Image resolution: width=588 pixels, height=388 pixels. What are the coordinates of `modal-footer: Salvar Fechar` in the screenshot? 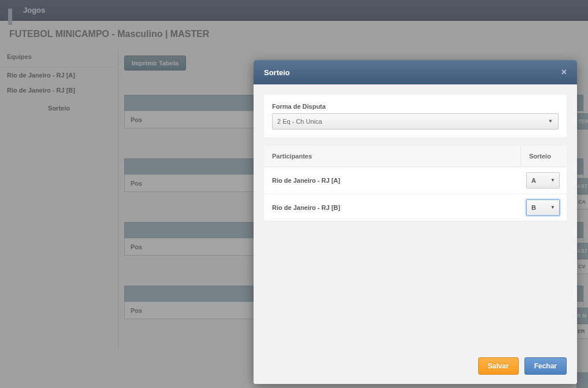 It's located at (415, 367).